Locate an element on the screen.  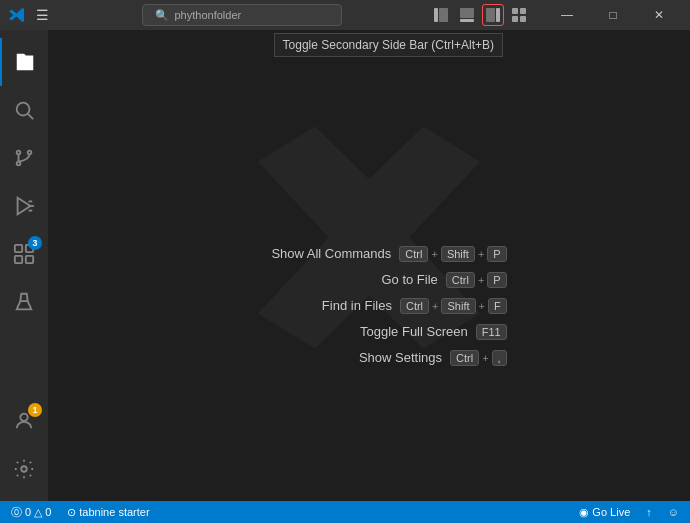
shortcut-label: Find in Files is located at coordinates (312, 306).